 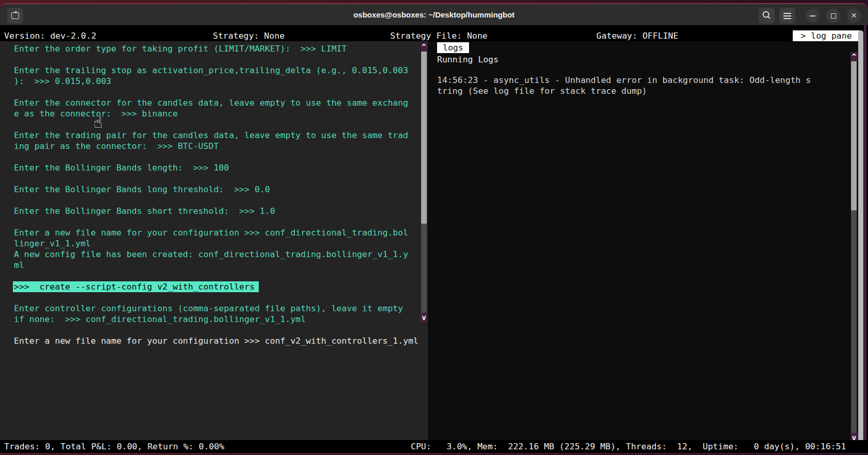 I want to click on log-line: tring (See log file for stack trace dump…, so click(x=542, y=91).